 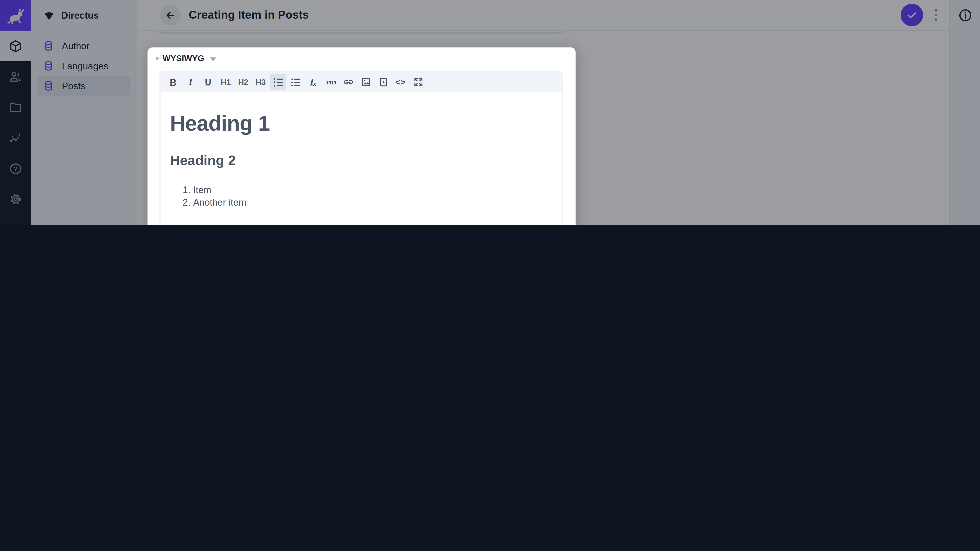 What do you see at coordinates (173, 82) in the screenshot?
I see `bold-button: B` at bounding box center [173, 82].